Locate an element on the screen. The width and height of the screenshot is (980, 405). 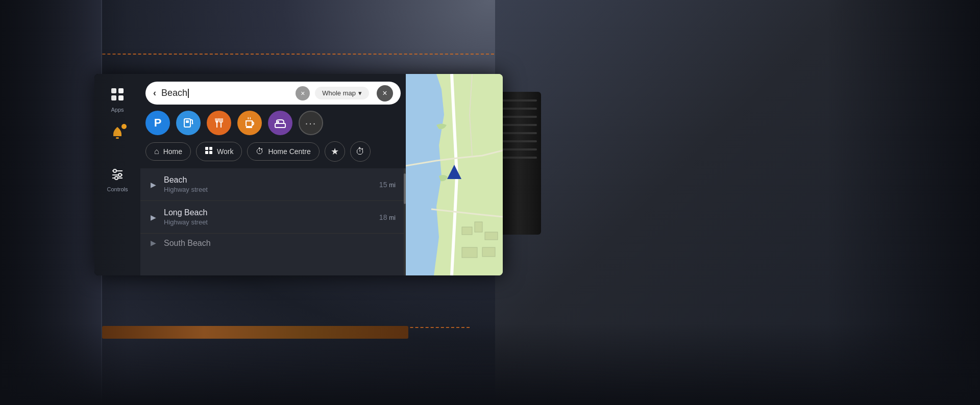
category-fuel is located at coordinates (188, 123).